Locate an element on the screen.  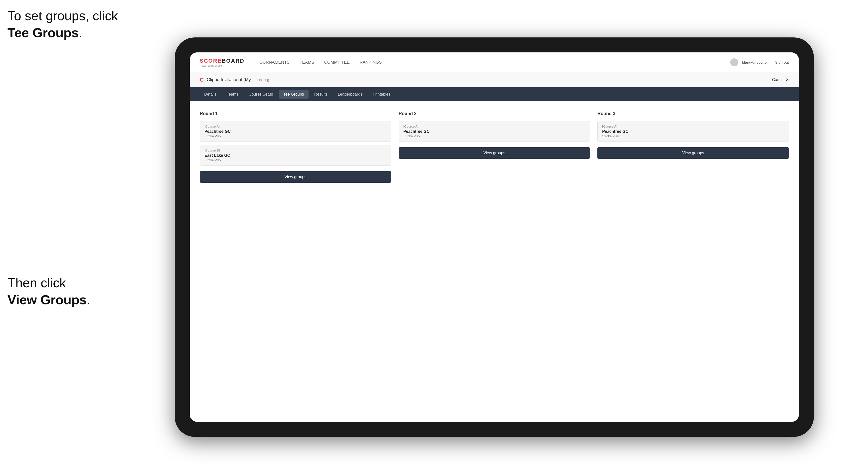
round-1-course-a-card: [Course A] Peachtree GC Stroke Play is located at coordinates (296, 131).